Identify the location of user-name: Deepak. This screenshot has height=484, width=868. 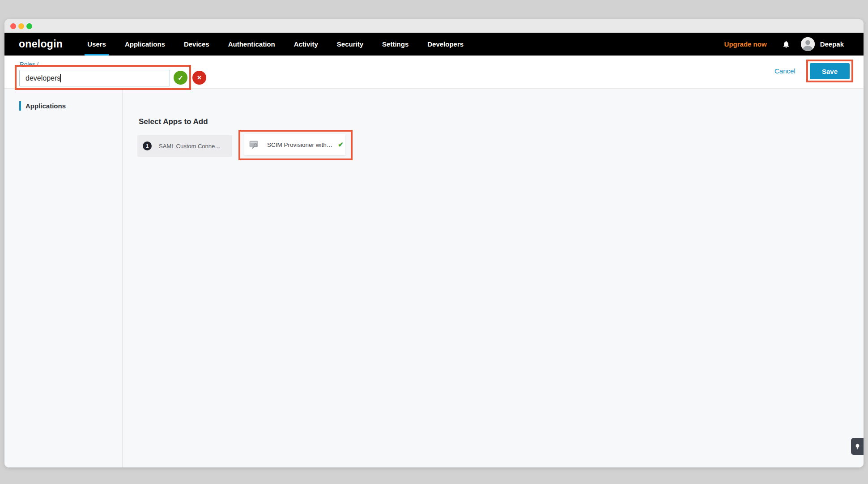
(832, 44).